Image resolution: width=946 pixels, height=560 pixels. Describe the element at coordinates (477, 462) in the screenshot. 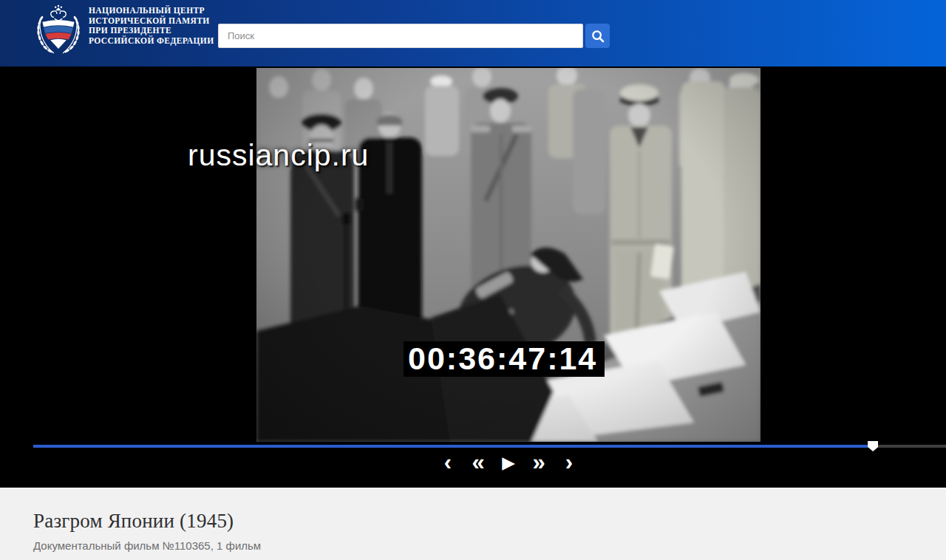

I see `double-chevron-left-icon: «` at that location.